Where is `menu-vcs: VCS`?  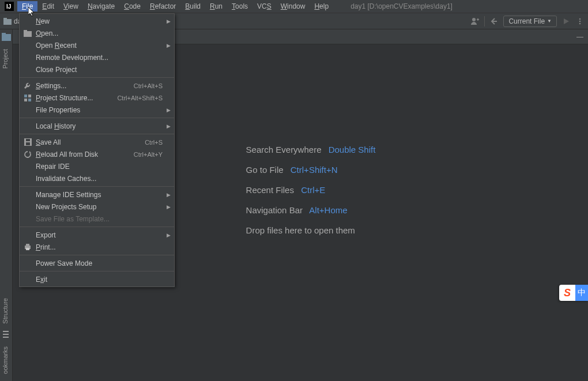
menu-vcs: VCS is located at coordinates (264, 6).